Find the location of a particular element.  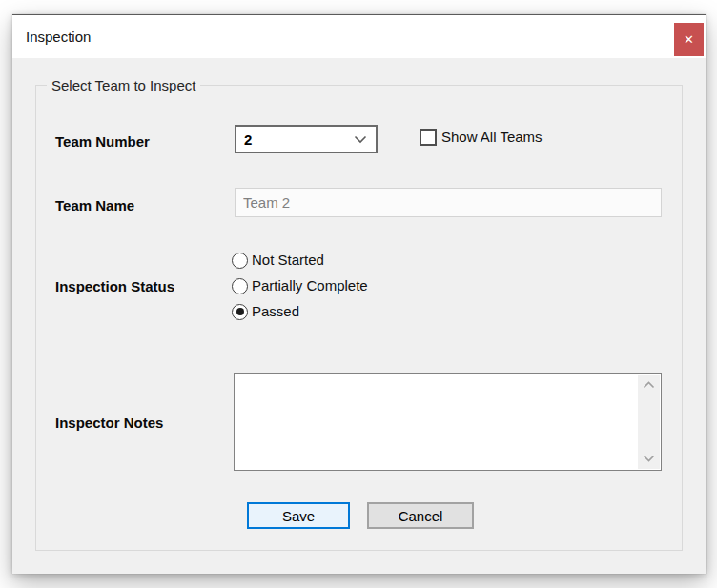

show-all-teams-label: Show All Teams is located at coordinates (490, 137).